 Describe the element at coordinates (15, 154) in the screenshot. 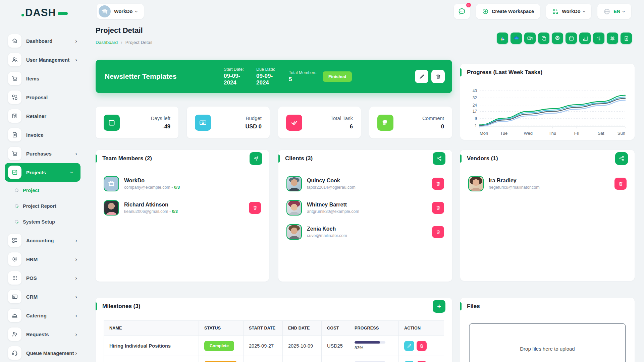

I see `purchases-cart-icon` at that location.